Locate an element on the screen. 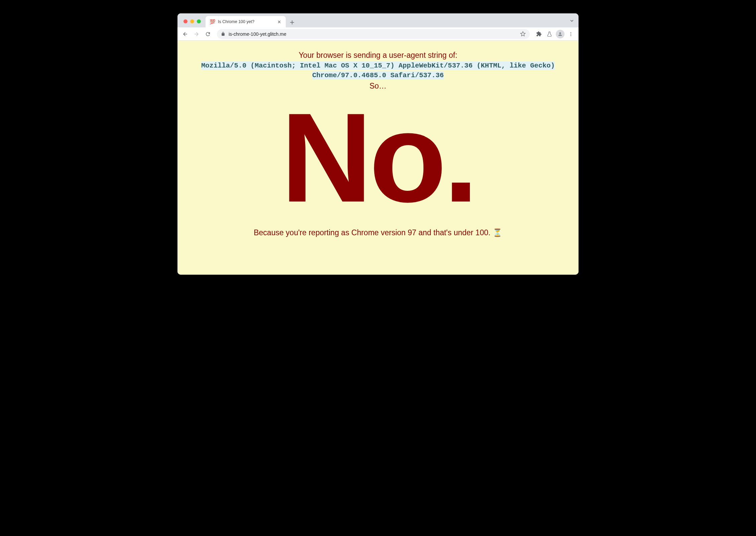 Image resolution: width=756 pixels, height=536 pixels. profile-button is located at coordinates (560, 34).